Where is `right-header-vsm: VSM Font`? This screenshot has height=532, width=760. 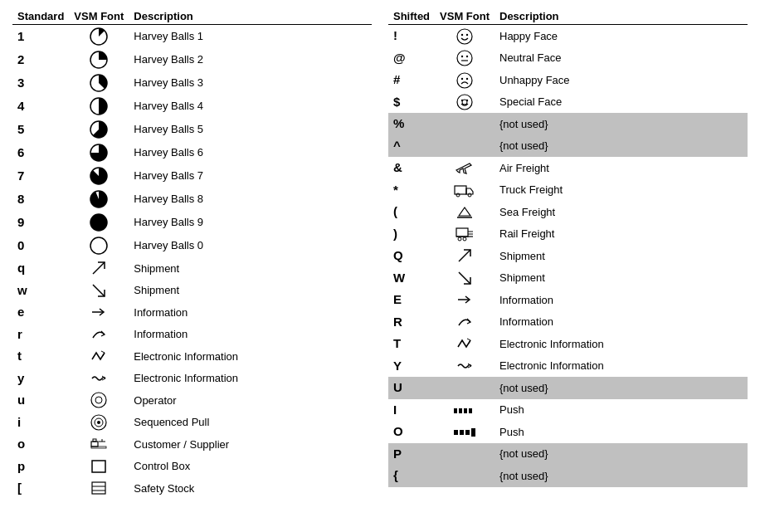
right-header-vsm: VSM Font is located at coordinates (465, 17).